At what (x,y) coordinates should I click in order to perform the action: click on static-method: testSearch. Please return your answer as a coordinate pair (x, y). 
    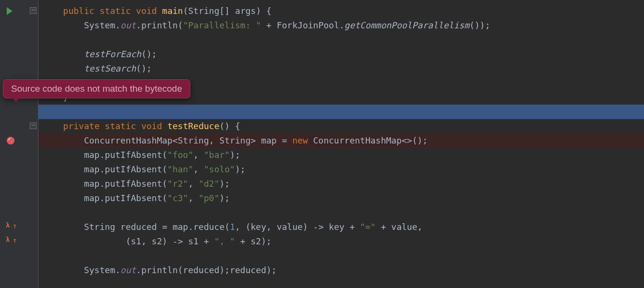
    Looking at the image, I should click on (89, 68).